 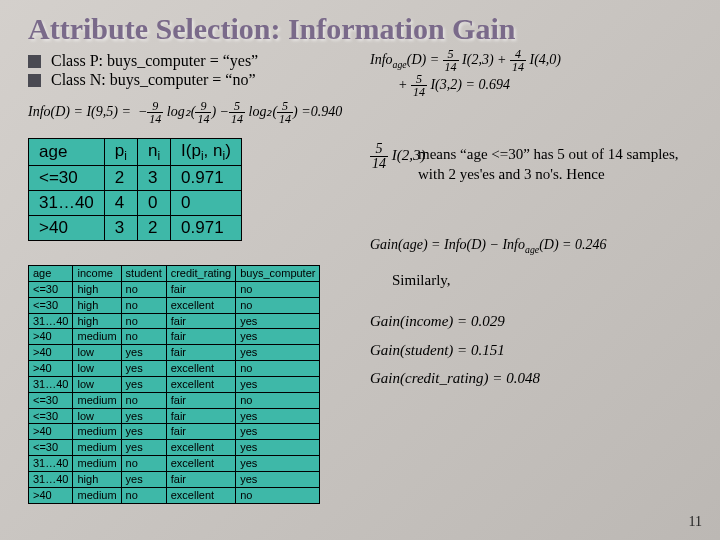 I want to click on explanation-text: means “age <=30” has 5 out of 14 samples…, so click(x=559, y=164).